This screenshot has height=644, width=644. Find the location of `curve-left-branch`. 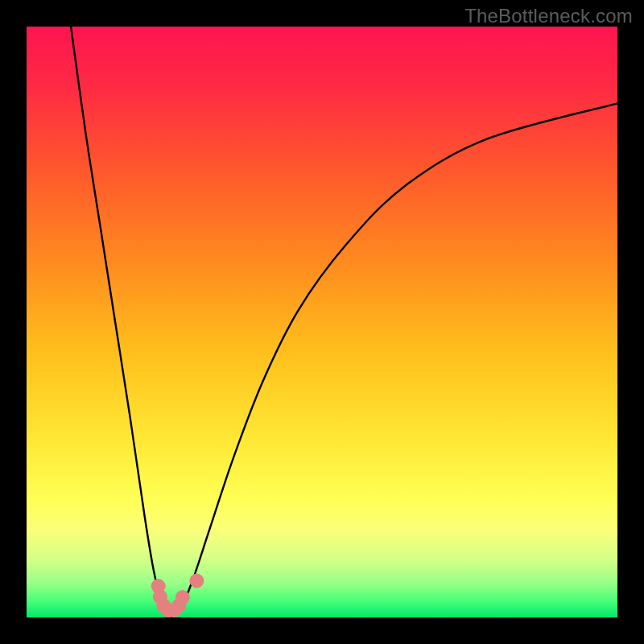

curve-left-branch is located at coordinates (121, 322).